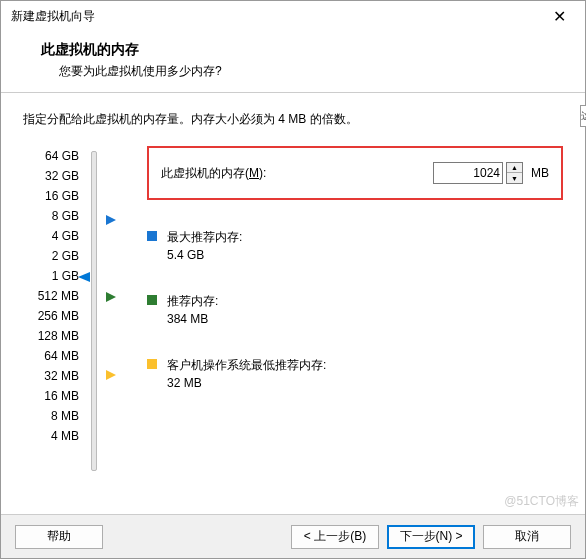  I want to click on memory-unit: MB, so click(540, 173).